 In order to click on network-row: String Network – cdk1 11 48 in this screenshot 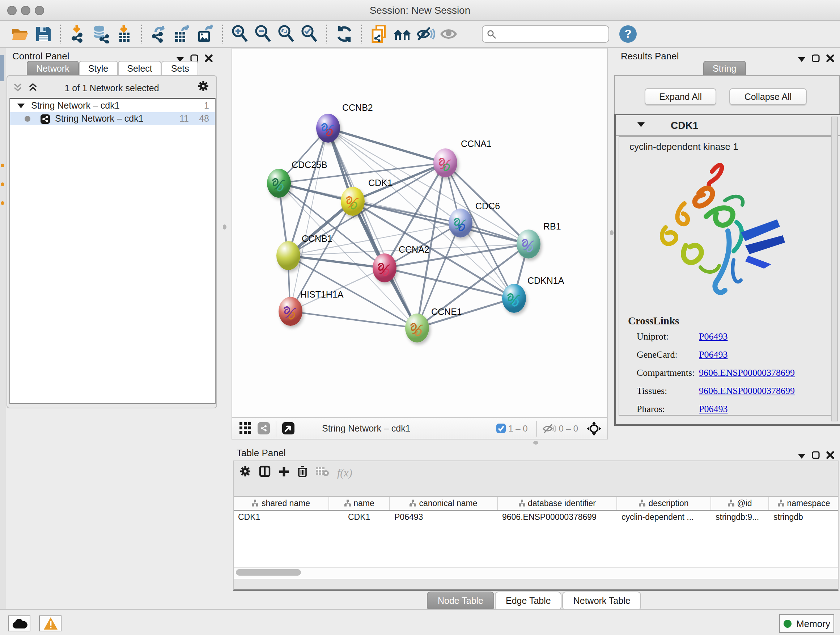, I will do `click(112, 119)`.